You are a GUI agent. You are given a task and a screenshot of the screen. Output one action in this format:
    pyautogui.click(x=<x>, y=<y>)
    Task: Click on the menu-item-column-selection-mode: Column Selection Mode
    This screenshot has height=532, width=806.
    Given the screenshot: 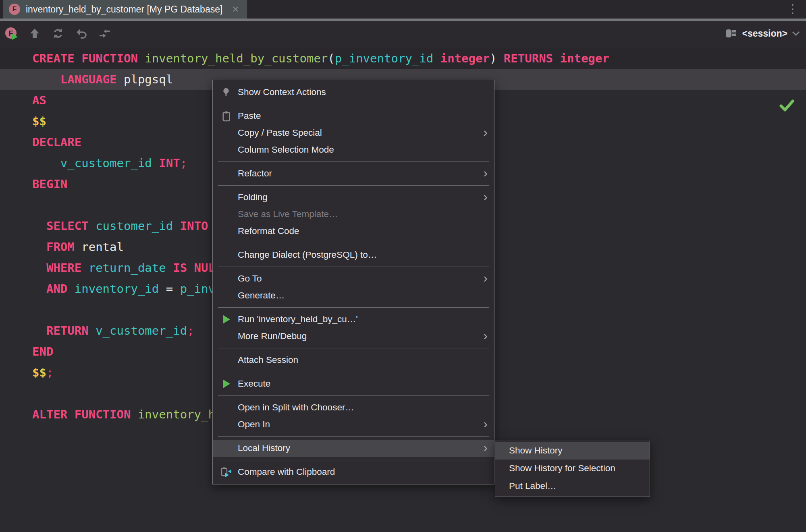 What is the action you would take?
    pyautogui.click(x=353, y=150)
    